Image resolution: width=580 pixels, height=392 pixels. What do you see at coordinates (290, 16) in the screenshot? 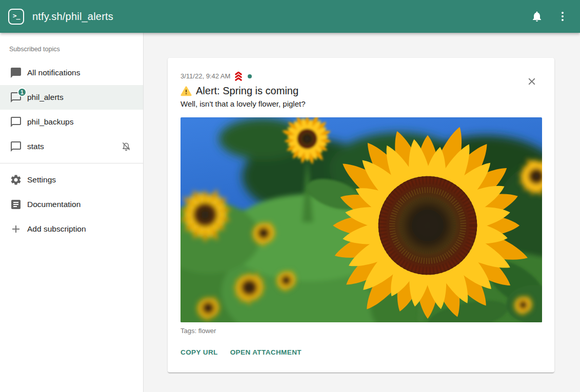
I see `app-bar: >_ ntfy.sh/phil_alerts` at bounding box center [290, 16].